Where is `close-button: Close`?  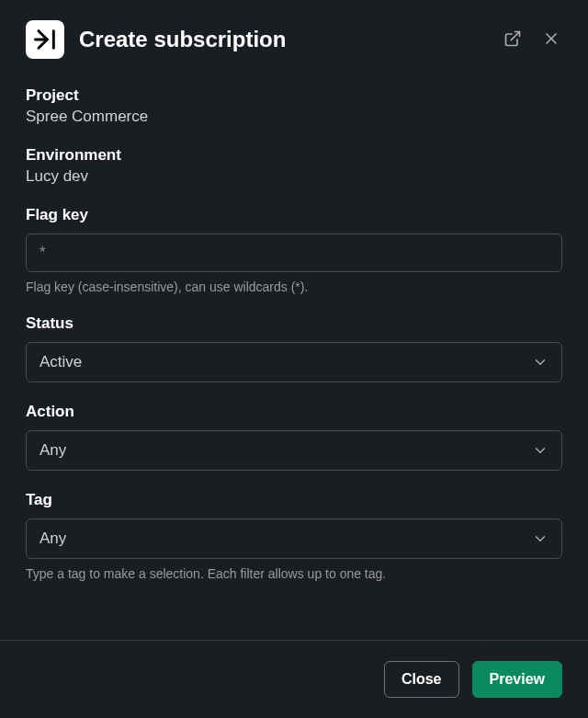
close-button: Close is located at coordinates (422, 679).